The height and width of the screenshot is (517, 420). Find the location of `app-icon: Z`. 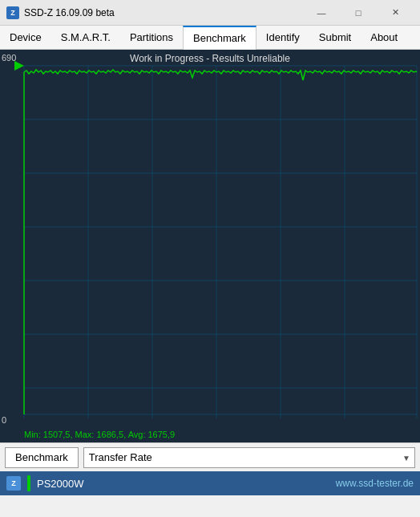

app-icon: Z is located at coordinates (13, 13).